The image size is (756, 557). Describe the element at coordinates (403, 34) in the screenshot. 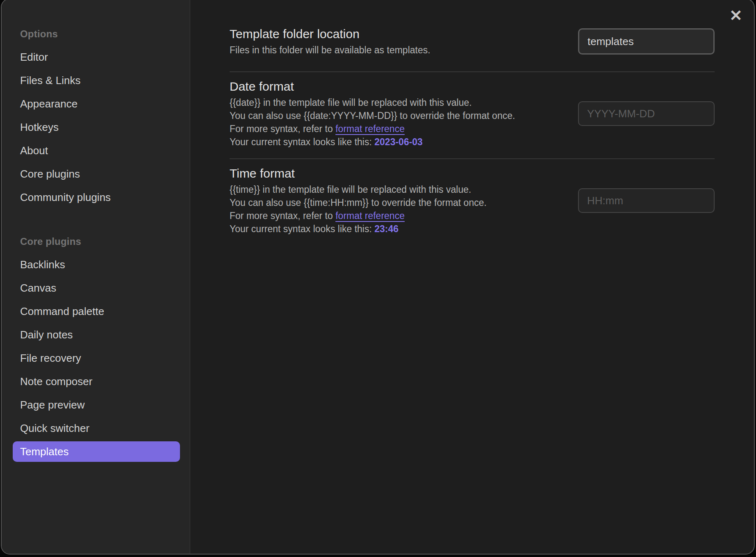

I see `template-folder-title: Template folder location` at that location.